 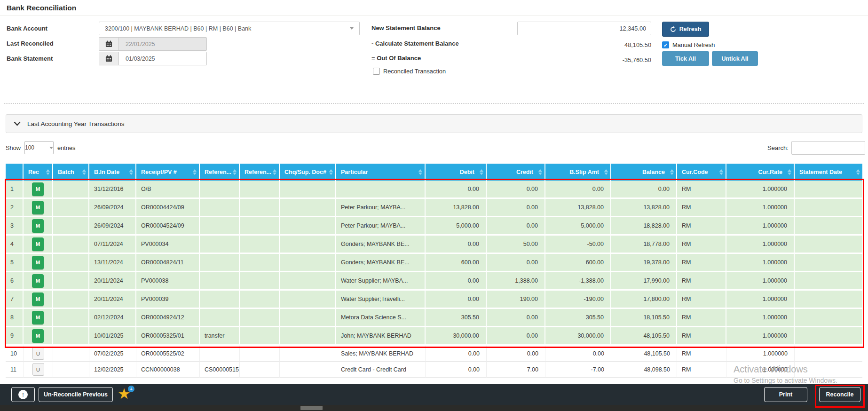 What do you see at coordinates (27, 28) in the screenshot?
I see `bank-account-label: Bank Account` at bounding box center [27, 28].